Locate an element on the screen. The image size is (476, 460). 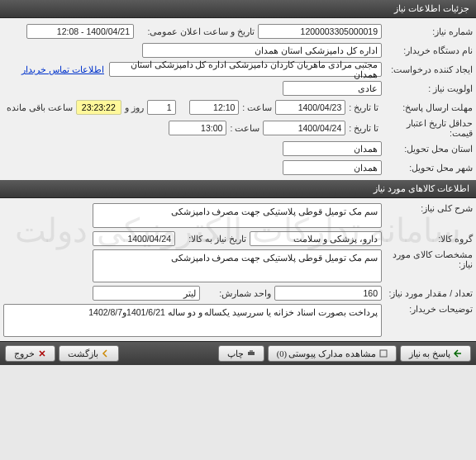
delivery-city-field: همدان is located at coordinates (332, 168).